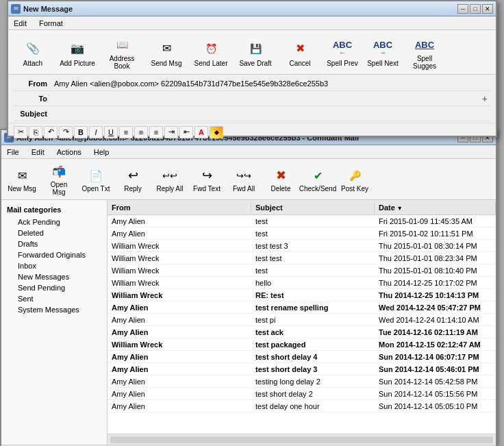  I want to click on email-cell-subject: test test 3, so click(313, 246).